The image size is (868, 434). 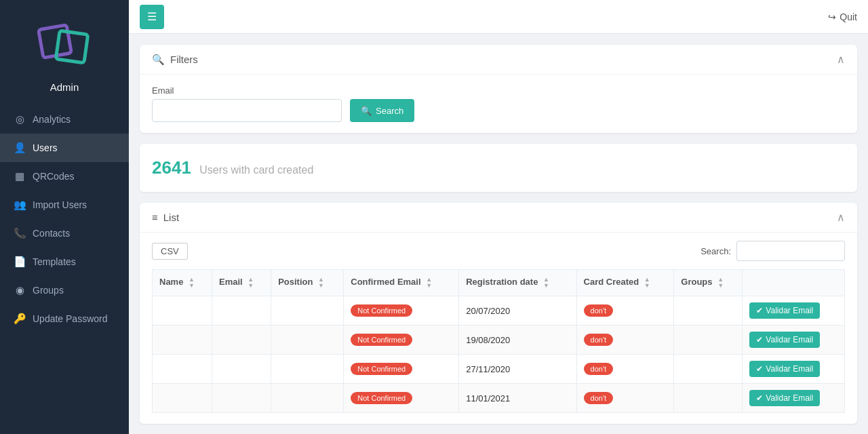 What do you see at coordinates (247, 104) in the screenshot?
I see `email-form-group: Email` at bounding box center [247, 104].